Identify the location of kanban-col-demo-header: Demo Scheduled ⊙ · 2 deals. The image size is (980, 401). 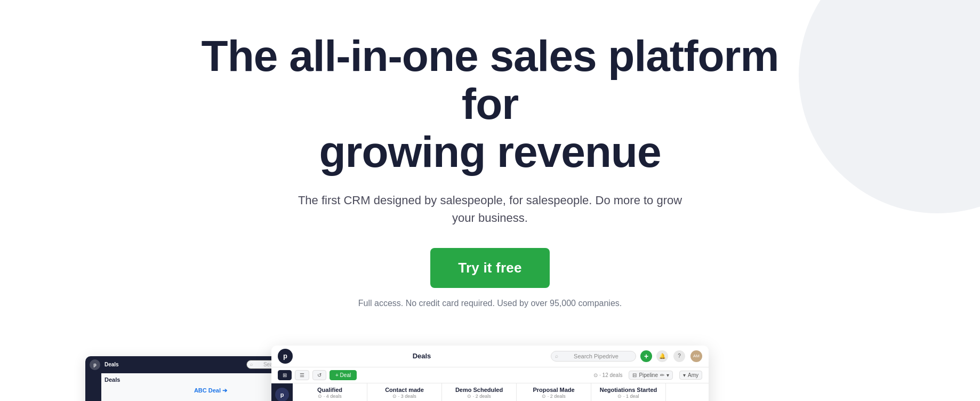
(479, 392).